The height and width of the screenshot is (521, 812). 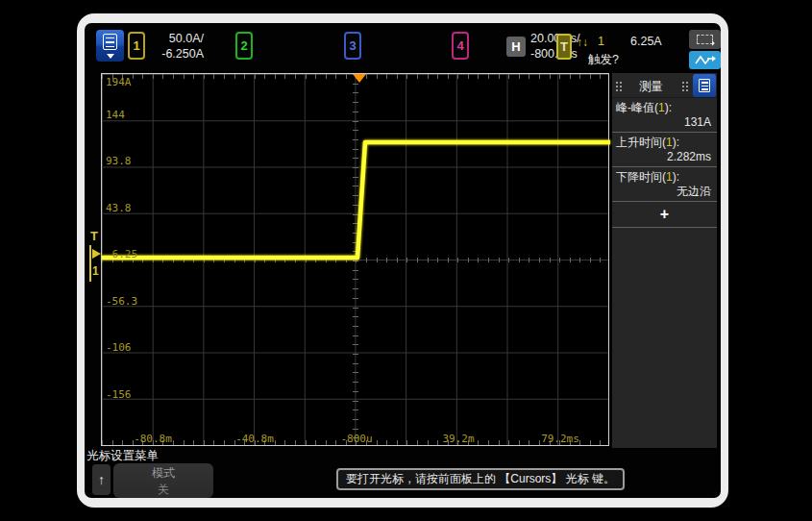 I want to click on drag-grip-icon, so click(x=684, y=87).